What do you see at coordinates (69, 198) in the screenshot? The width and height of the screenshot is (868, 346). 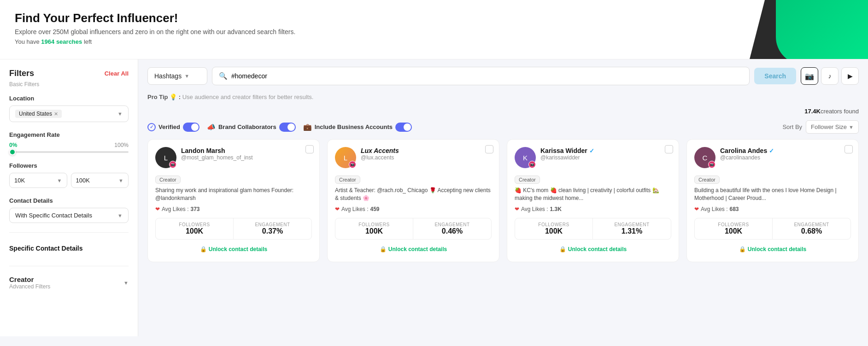 I see `sidebar: Filters Clear All Basic Filters Location…` at bounding box center [69, 198].